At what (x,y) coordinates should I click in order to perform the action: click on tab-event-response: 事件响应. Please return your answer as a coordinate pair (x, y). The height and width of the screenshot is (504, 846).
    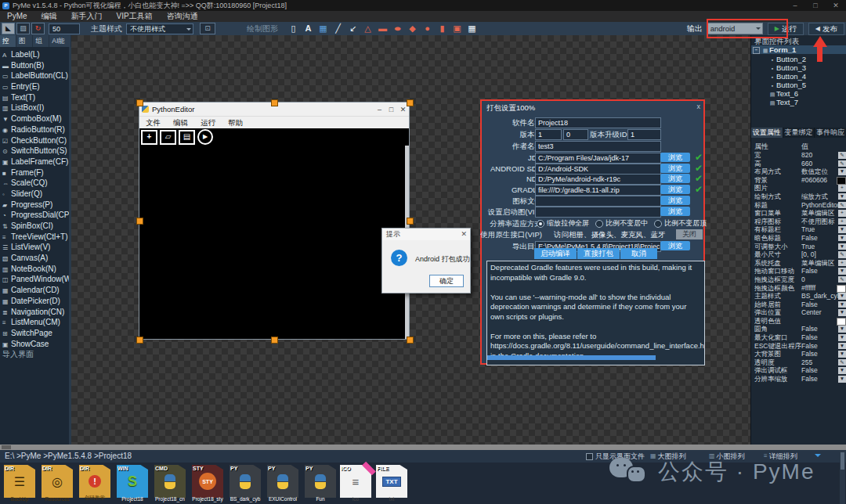
    Looking at the image, I should click on (830, 133).